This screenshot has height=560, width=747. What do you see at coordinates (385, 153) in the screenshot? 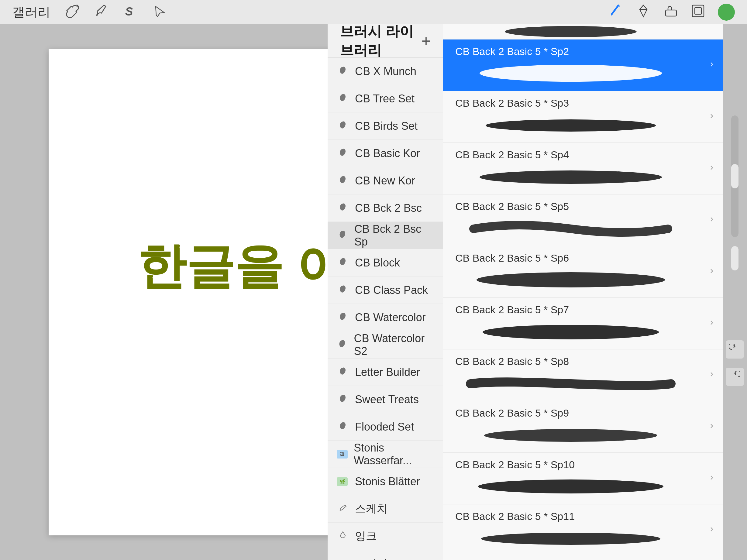
I see `category-item-cb-basic-kor: CB Basic Kor` at bounding box center [385, 153].